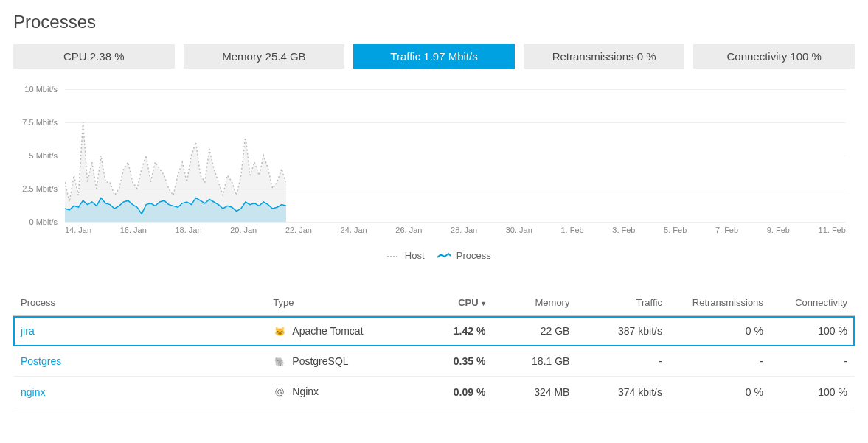 The height and width of the screenshot is (443, 868). I want to click on page-title: Processes, so click(434, 22).